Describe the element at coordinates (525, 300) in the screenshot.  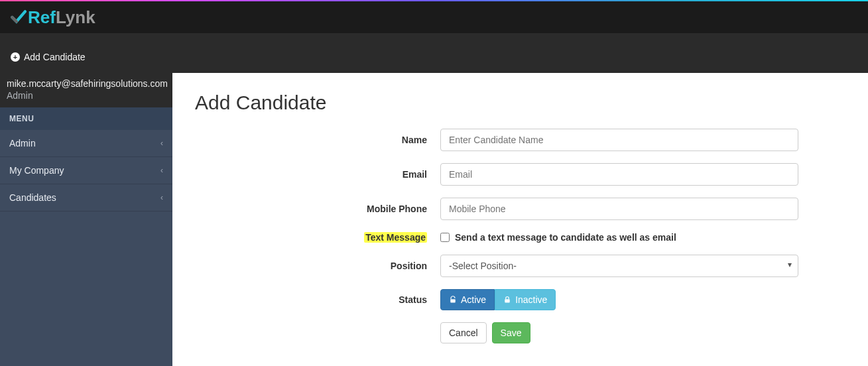
I see `status-inactive-button: Inactive` at that location.